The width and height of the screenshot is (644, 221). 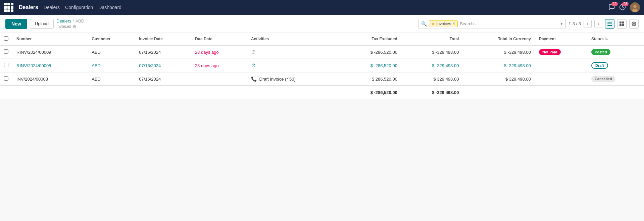 I want to click on search-dropdown-icon: ▾, so click(x=562, y=24).